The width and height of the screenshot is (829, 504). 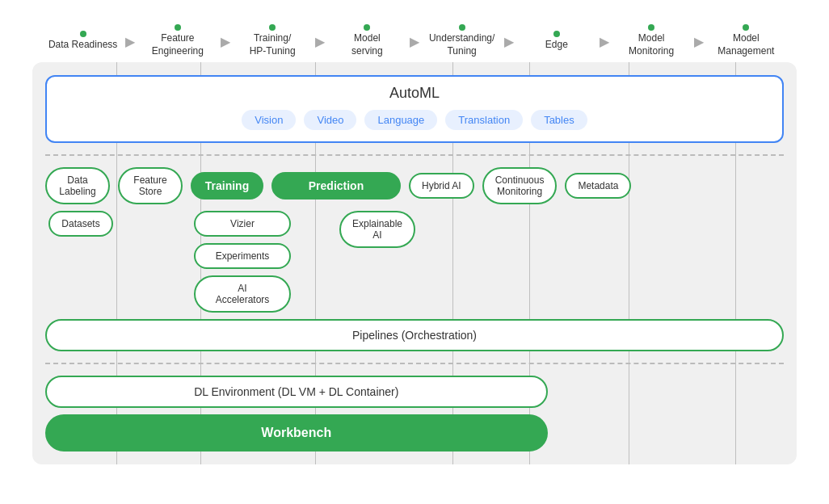 I want to click on pipeline-header: Data Readiness ▶ FeatureEngineering ▶ Tr…, so click(x=414, y=40).